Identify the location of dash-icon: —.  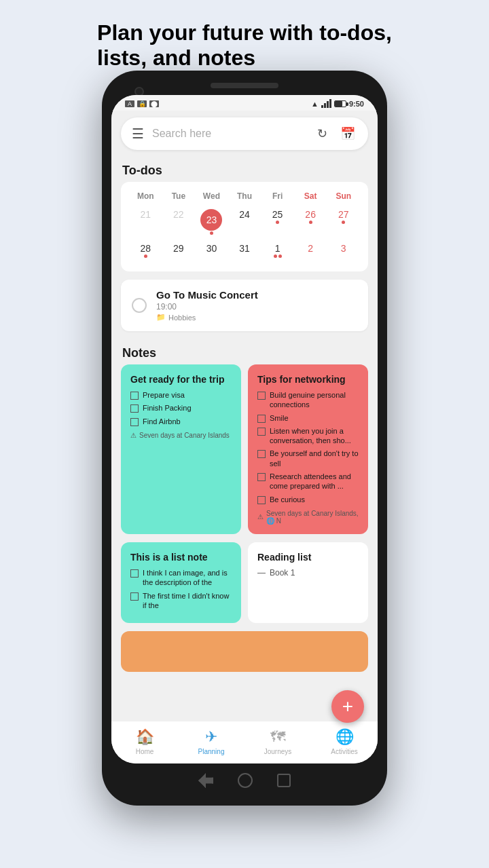
(261, 573).